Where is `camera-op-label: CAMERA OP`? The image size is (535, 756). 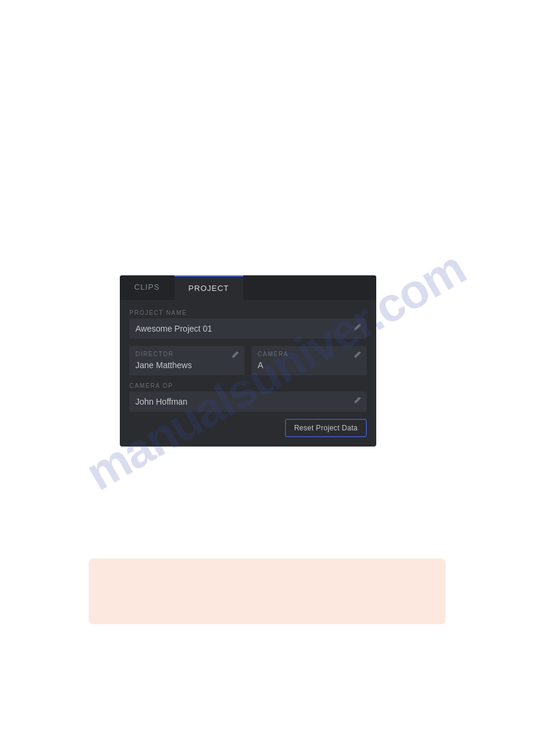 camera-op-label: CAMERA OP is located at coordinates (248, 385).